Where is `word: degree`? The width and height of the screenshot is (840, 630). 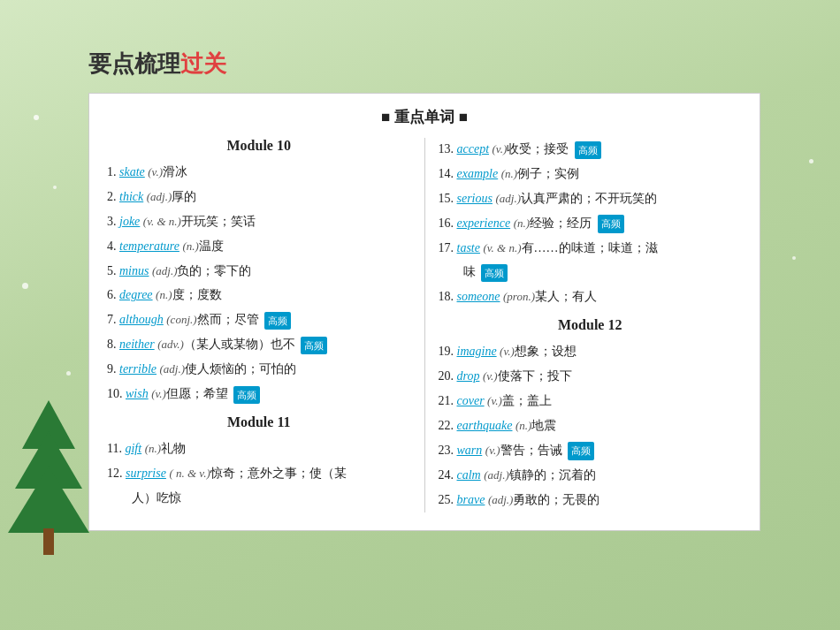 word: degree is located at coordinates (136, 295).